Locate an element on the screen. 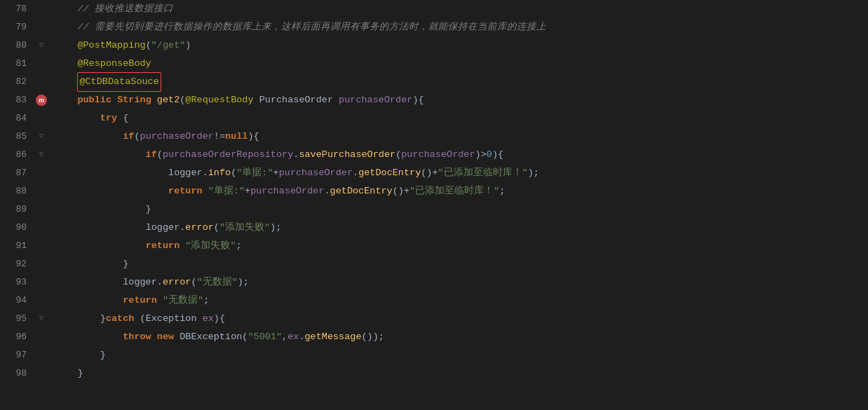 This screenshot has width=868, height=410. annotation-token: @RequestBody is located at coordinates (222, 100).